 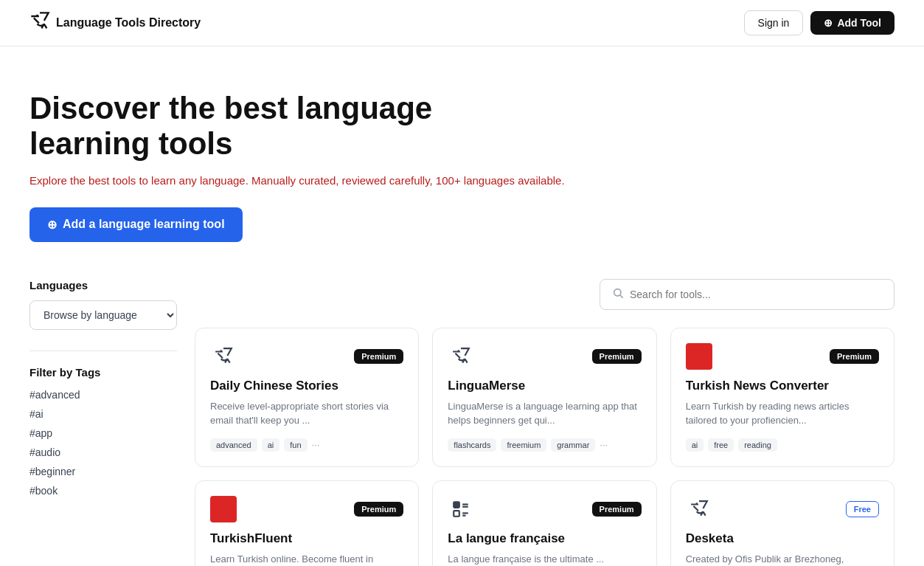 I want to click on card-header: Free, so click(x=782, y=509).